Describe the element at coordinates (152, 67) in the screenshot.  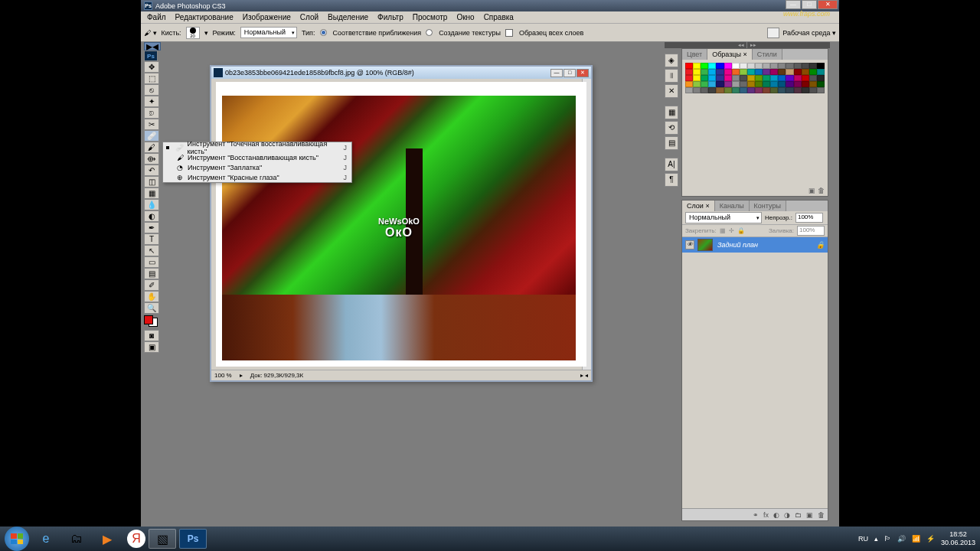
I see `move-tool: ✥` at that location.